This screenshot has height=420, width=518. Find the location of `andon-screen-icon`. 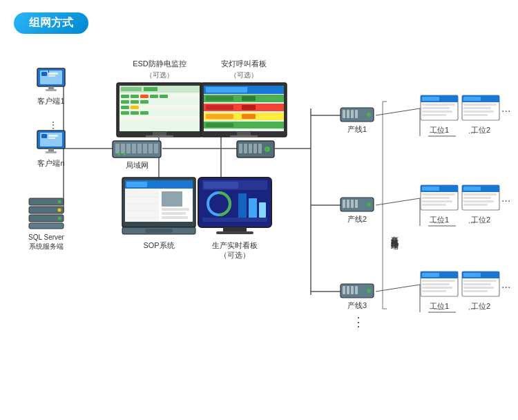

andon-screen-icon is located at coordinates (244, 111).